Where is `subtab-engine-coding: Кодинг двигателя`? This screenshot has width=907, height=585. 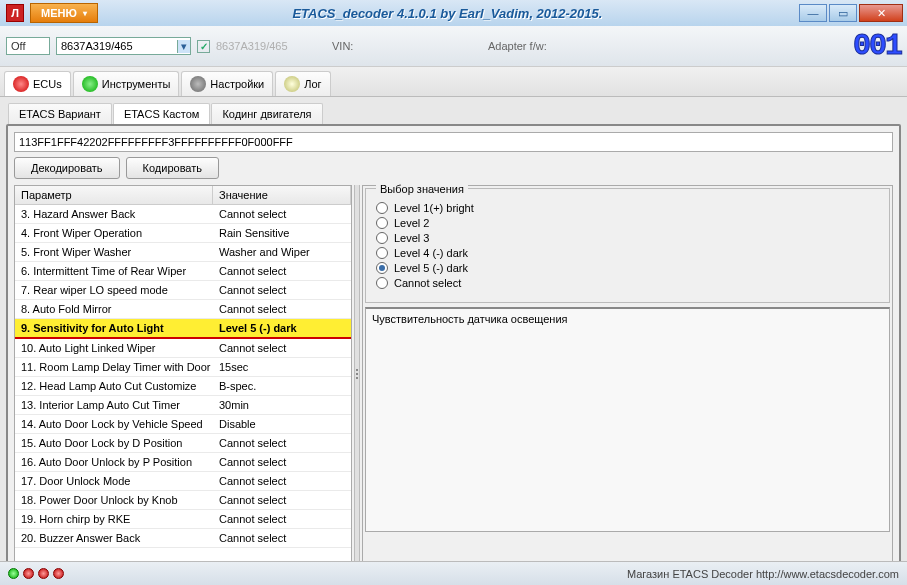 subtab-engine-coding: Кодинг двигателя is located at coordinates (266, 114).